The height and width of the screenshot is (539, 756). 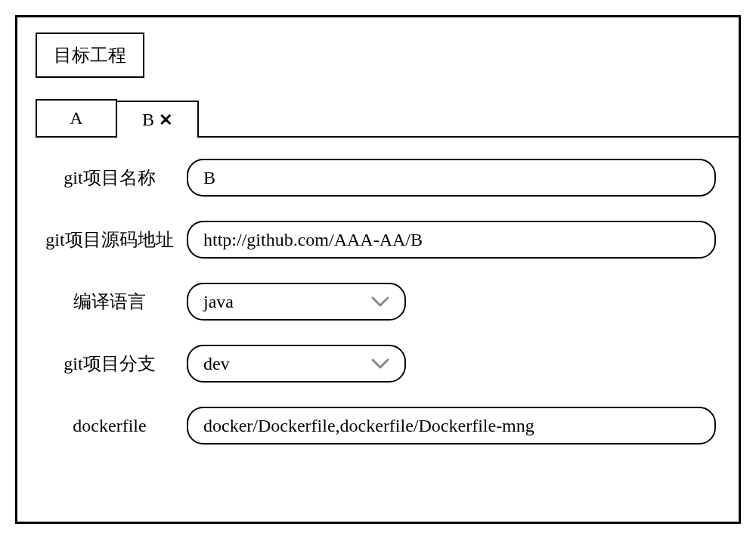 I want to click on label-git-branch: git项目分支, so click(x=111, y=364).